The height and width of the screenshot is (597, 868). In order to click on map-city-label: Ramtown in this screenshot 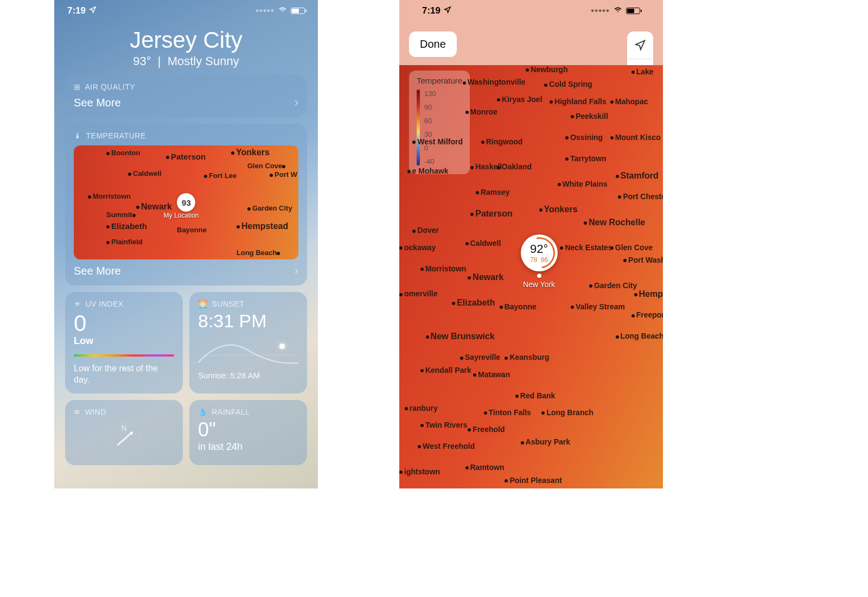, I will do `click(485, 467)`.